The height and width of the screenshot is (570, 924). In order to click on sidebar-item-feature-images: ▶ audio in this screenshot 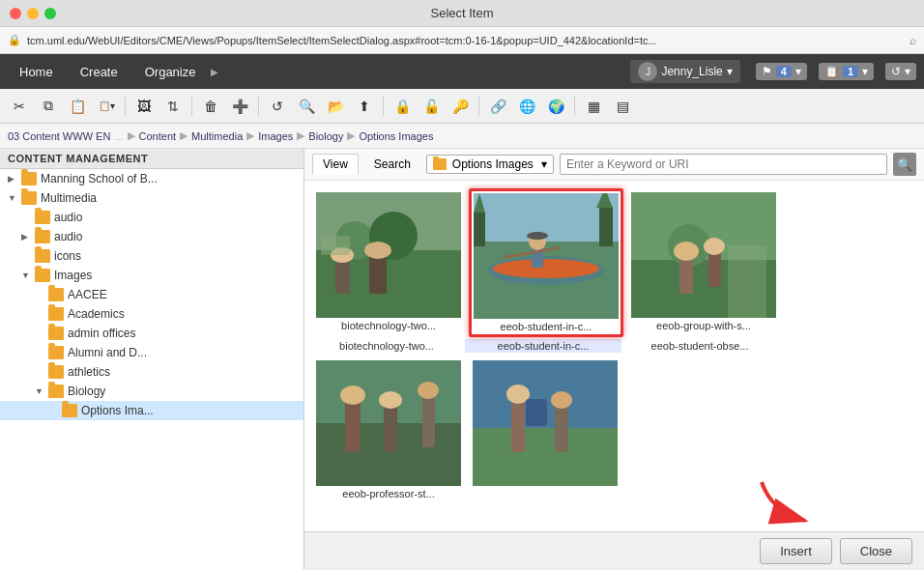, I will do `click(152, 237)`.